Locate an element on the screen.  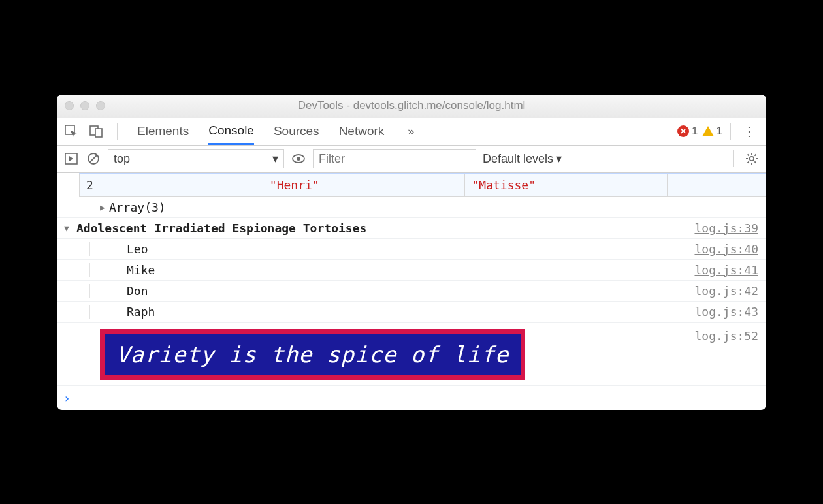
log-text: Raph is located at coordinates (141, 312).